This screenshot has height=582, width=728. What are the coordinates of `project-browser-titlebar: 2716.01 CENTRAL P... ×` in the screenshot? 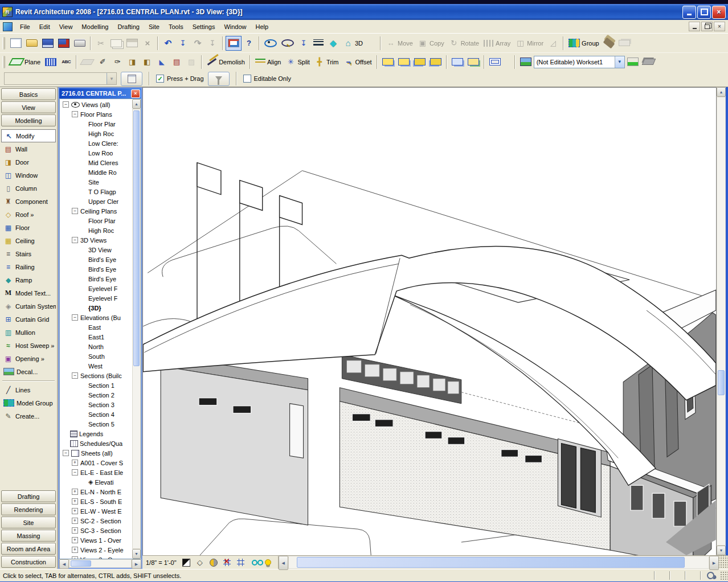 It's located at (100, 93).